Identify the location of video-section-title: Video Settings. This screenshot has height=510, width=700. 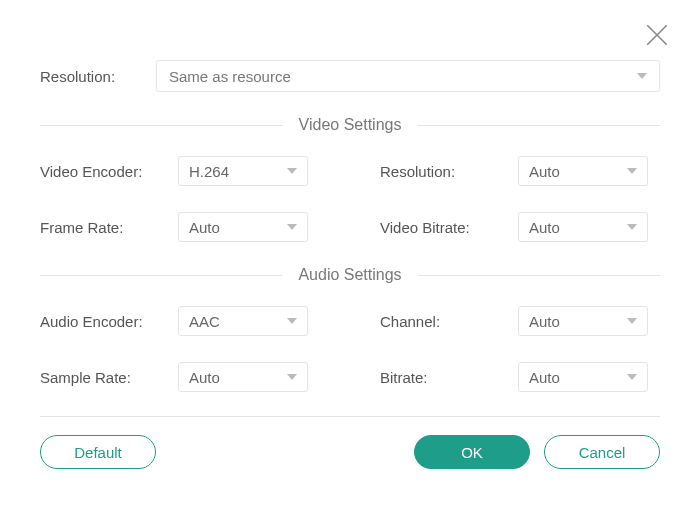
(350, 125).